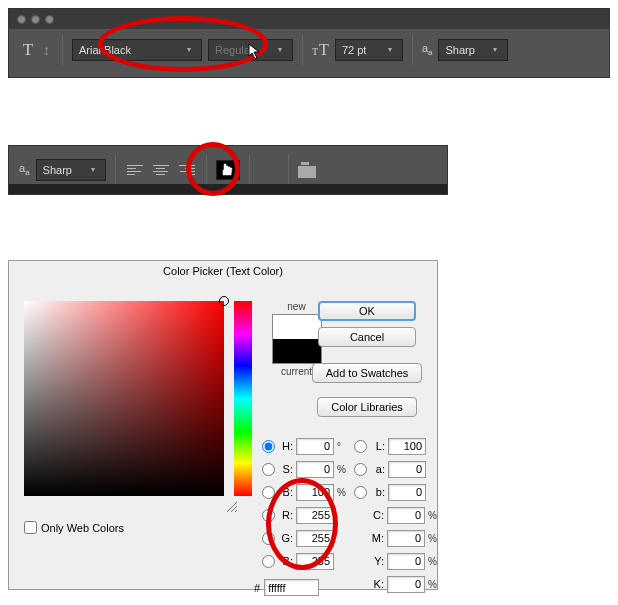  I want to click on b-rgb-label: B:, so click(285, 561).